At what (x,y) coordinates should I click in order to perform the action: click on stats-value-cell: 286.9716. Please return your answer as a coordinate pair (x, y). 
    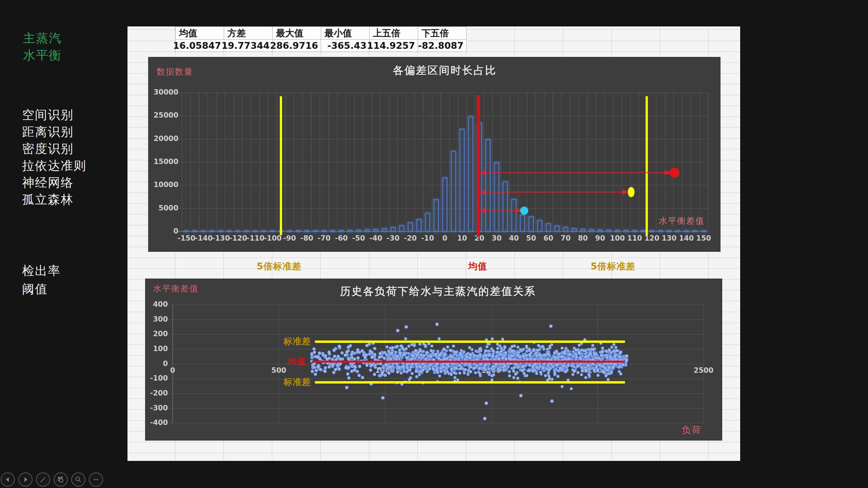
    Looking at the image, I should click on (297, 46).